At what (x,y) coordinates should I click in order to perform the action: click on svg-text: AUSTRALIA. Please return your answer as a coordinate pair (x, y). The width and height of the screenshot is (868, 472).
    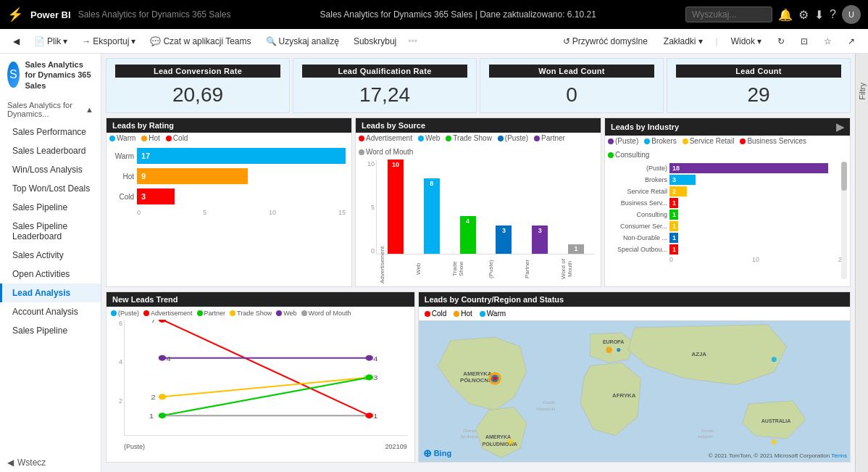
    Looking at the image, I should click on (775, 421).